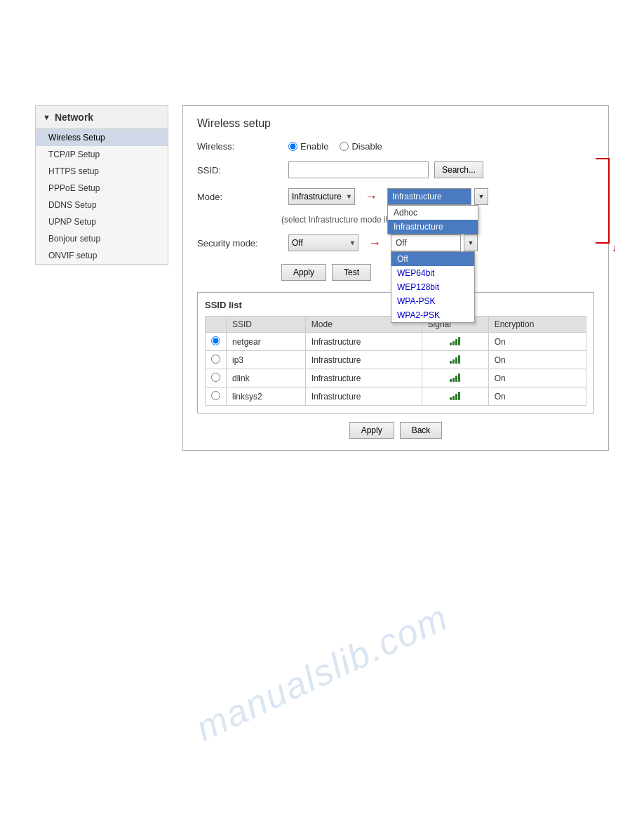  What do you see at coordinates (293, 146) in the screenshot?
I see `enable-radio` at bounding box center [293, 146].